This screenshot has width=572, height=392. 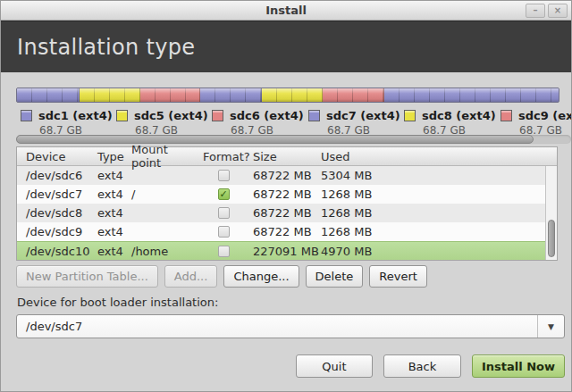 What do you see at coordinates (558, 11) in the screenshot?
I see `close-icon: ×` at bounding box center [558, 11].